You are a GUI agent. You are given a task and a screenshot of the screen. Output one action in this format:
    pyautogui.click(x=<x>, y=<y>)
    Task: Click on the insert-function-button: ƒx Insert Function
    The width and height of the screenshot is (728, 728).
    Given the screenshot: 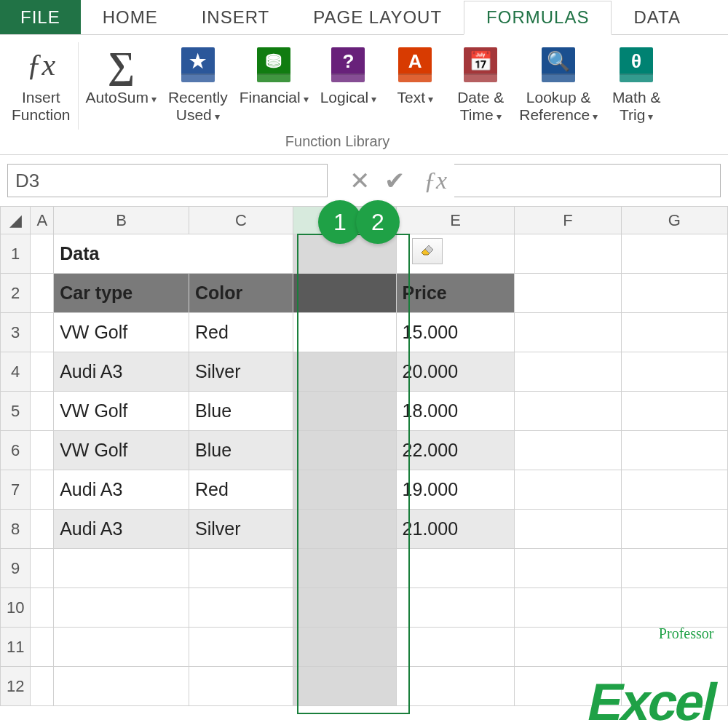 What is the action you would take?
    pyautogui.click(x=41, y=84)
    